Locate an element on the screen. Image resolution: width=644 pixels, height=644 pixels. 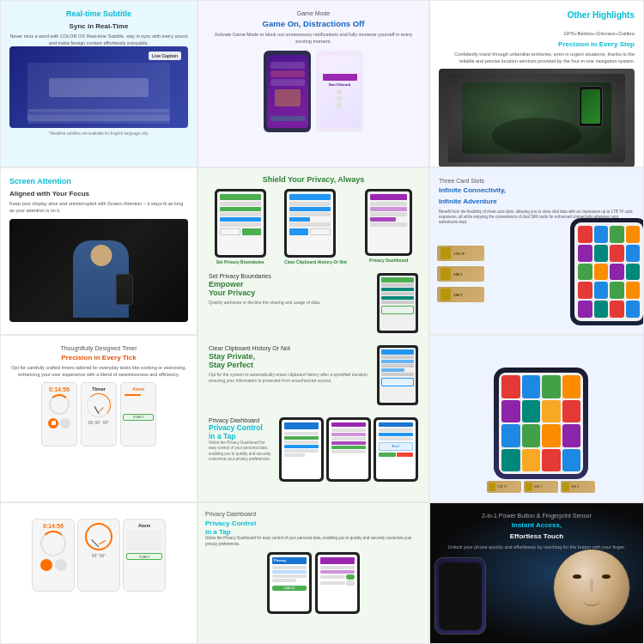
gps-tag: GPS+Beidou+Glonass+Galileo is located at coordinates (599, 33).